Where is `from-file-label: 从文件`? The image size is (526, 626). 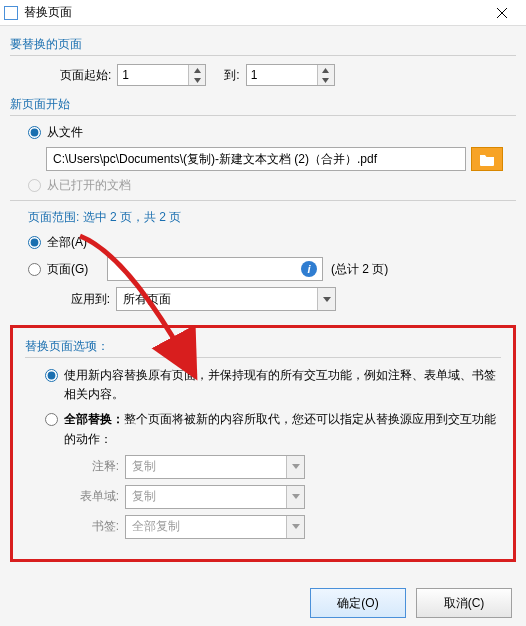
from-file-label: 从文件 is located at coordinates (65, 132).